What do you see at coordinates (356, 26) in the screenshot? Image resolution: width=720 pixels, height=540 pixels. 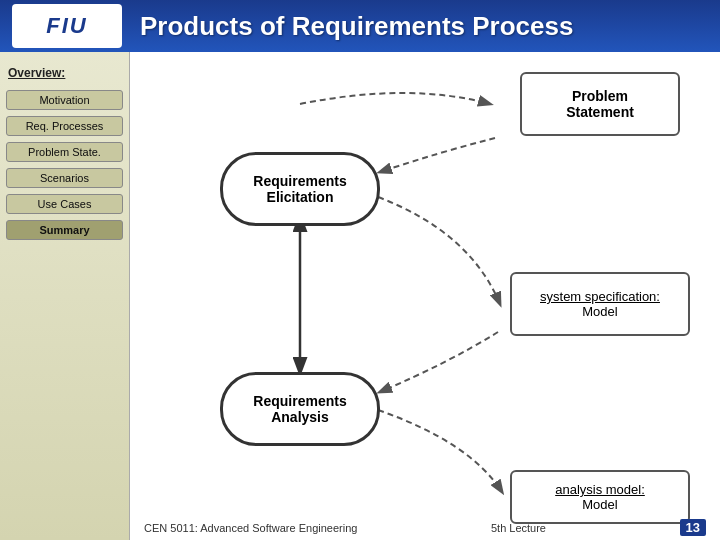 I see `page-title: Products of Requirements Process` at bounding box center [356, 26].